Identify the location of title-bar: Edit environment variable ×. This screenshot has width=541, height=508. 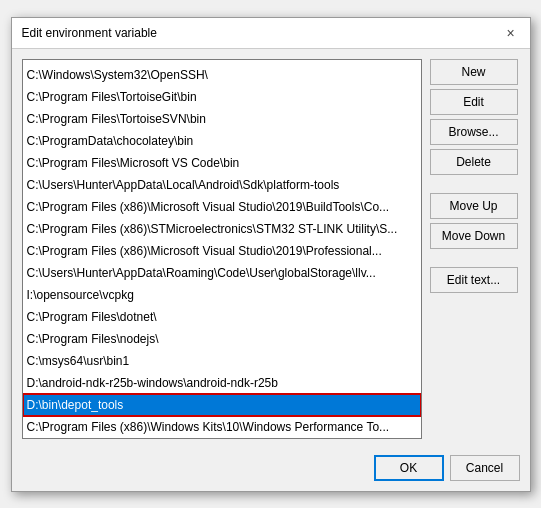
(271, 34).